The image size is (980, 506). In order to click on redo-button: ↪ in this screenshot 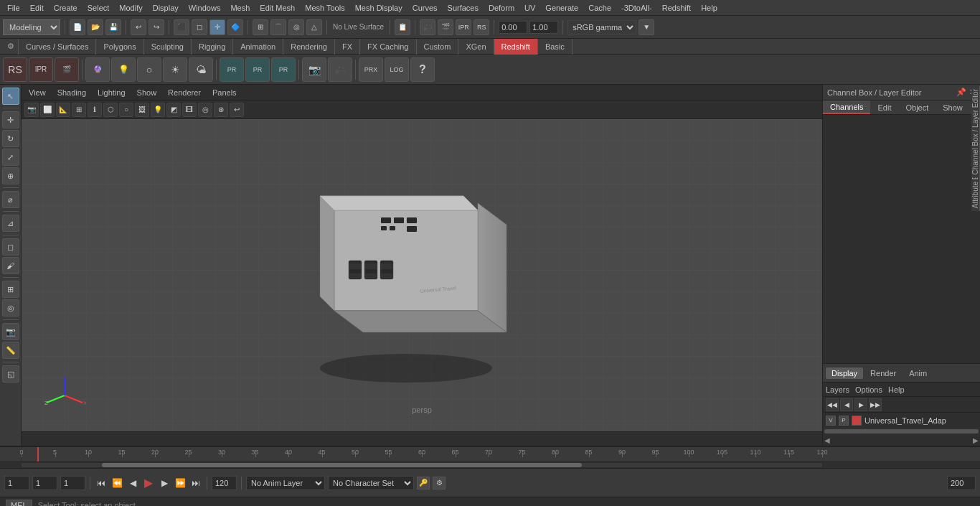, I will do `click(156, 27)`.